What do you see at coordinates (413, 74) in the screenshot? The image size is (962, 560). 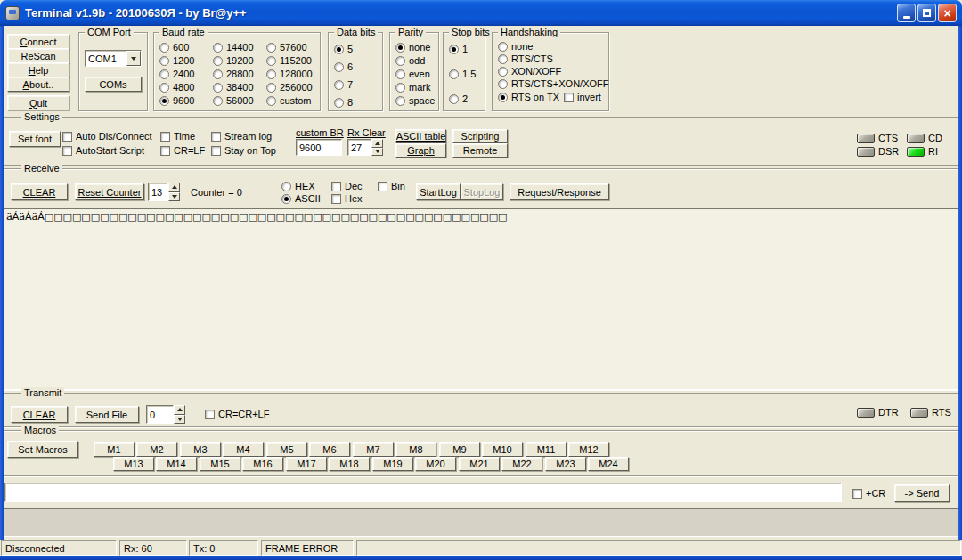 I see `radio-parity-even: even` at bounding box center [413, 74].